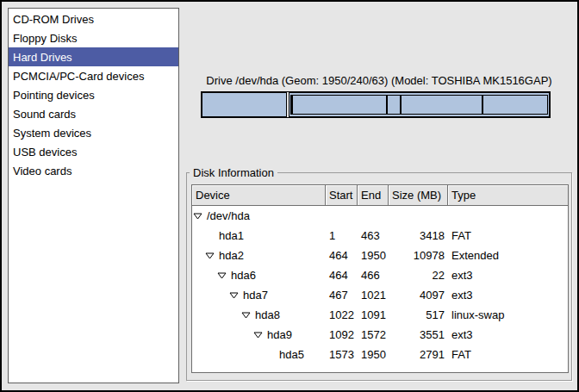 This screenshot has width=579, height=392. Describe the element at coordinates (258, 196) in the screenshot. I see `column-header-device: Device` at that location.